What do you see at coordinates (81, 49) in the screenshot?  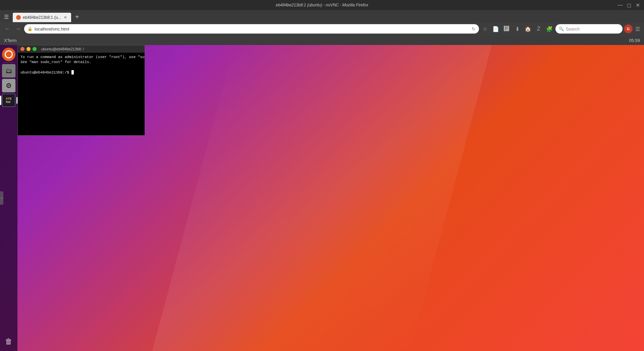 I see `xterm-window-titlebar: ubuntu@eb484be213b8: /` at bounding box center [81, 49].